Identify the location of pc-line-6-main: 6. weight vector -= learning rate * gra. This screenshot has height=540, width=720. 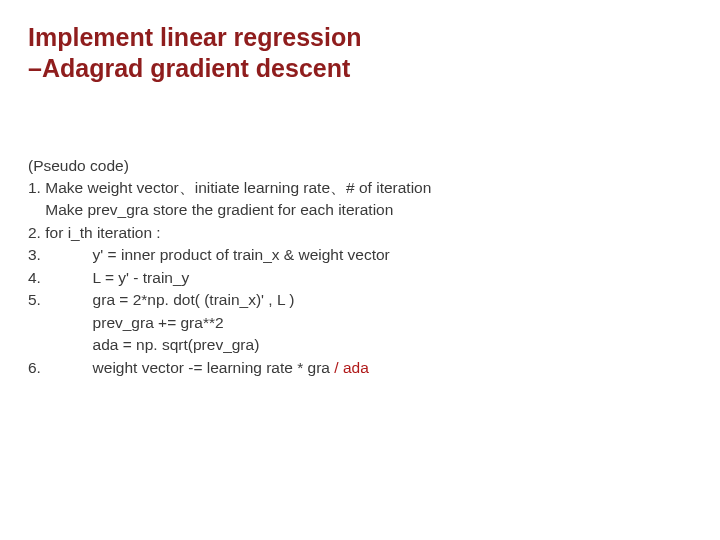
(181, 368).